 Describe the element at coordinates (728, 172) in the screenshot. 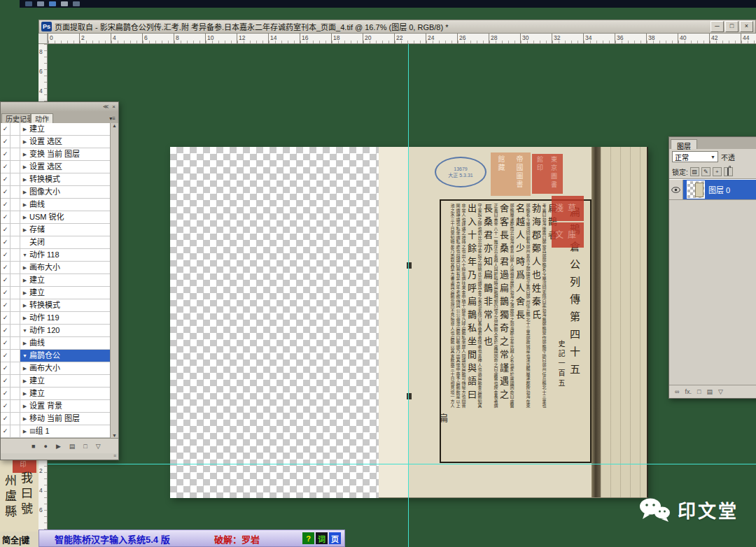

I see `lock-all-icon` at that location.